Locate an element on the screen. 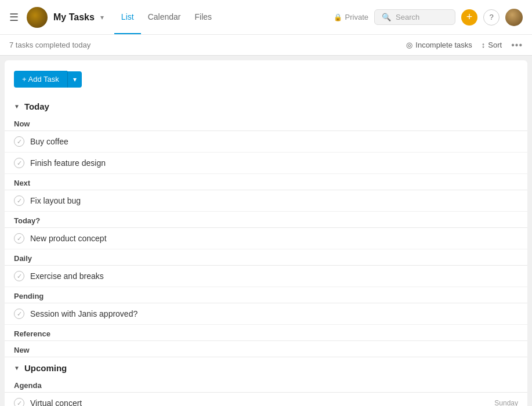 This screenshot has height=406, width=532. task-item: ✓ Virtual concert Sunday is located at coordinates (266, 399).